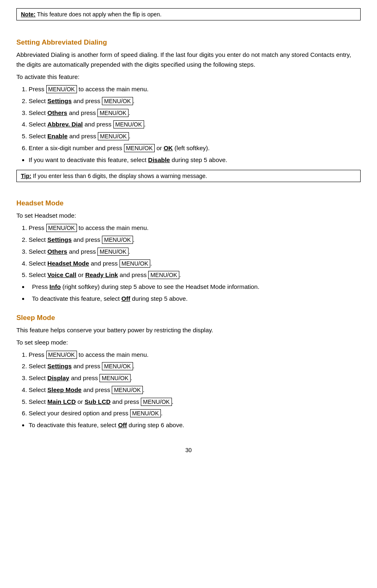  Describe the element at coordinates (119, 176) in the screenshot. I see `tip-text: If you enter less than 6 digits, the dis…` at that location.